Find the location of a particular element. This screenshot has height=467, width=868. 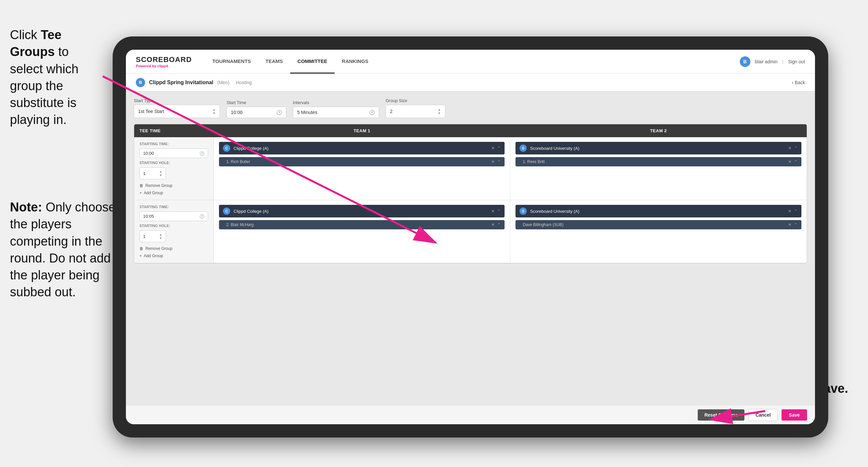

team-entry-2-2: S Scoreboard University (A) ✕ ⌃ is located at coordinates (658, 211).